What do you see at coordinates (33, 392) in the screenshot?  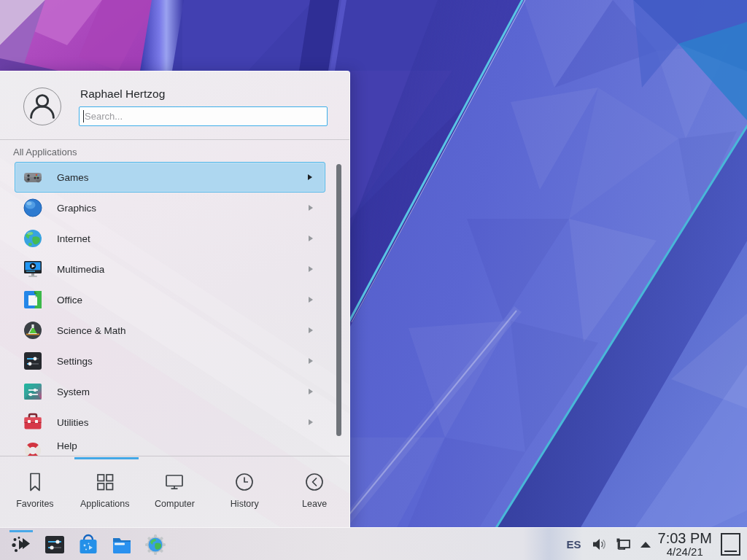 I see `system-icon` at bounding box center [33, 392].